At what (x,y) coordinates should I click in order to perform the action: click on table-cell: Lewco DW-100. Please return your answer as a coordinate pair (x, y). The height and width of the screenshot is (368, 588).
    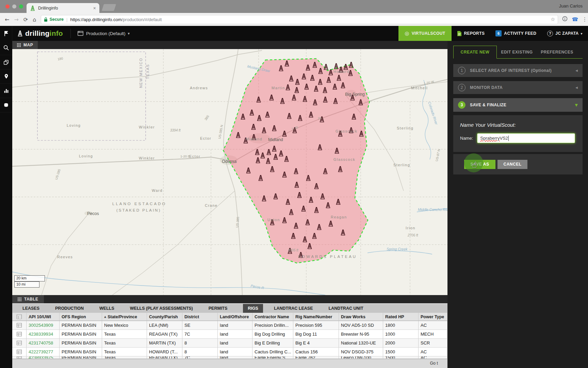
    Looking at the image, I should click on (361, 358).